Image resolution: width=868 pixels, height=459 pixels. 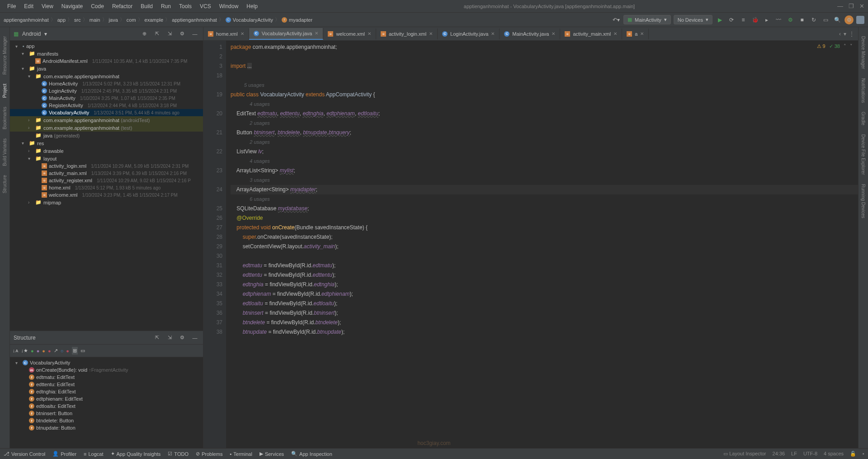 What do you see at coordinates (693, 20) in the screenshot?
I see `device-dropdown: No Devices ▾` at bounding box center [693, 20].